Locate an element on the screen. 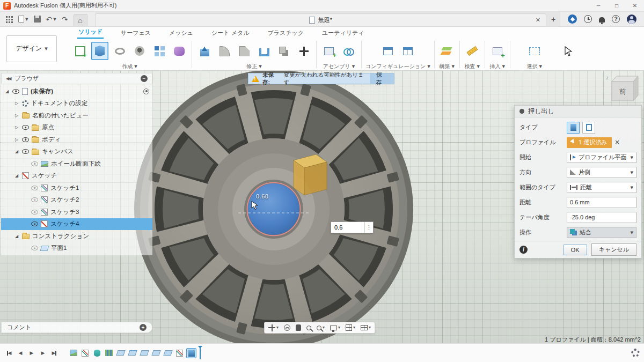 This screenshot has height=362, width=644. timeline-step-back-button is located at coordinates (20, 353).